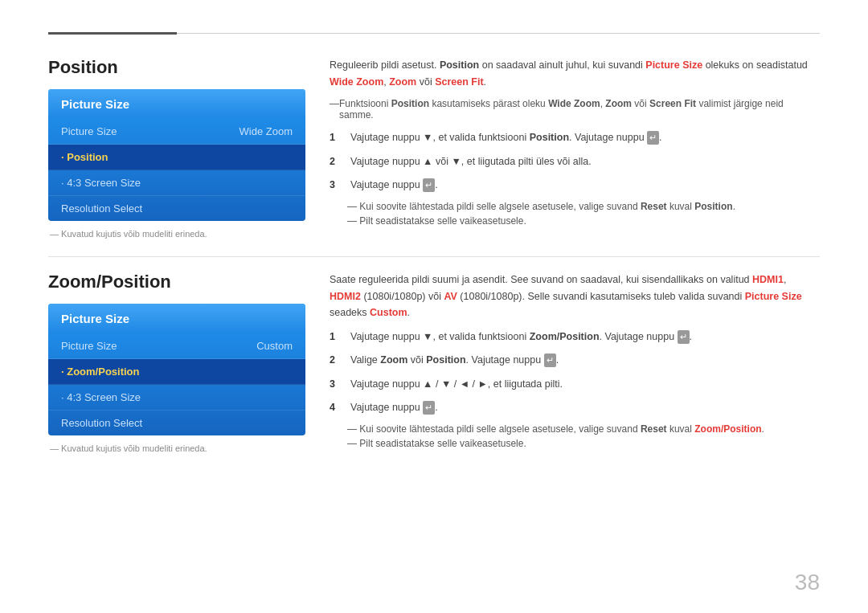 The image size is (868, 613). I want to click on top-dividers, so click(434, 34).